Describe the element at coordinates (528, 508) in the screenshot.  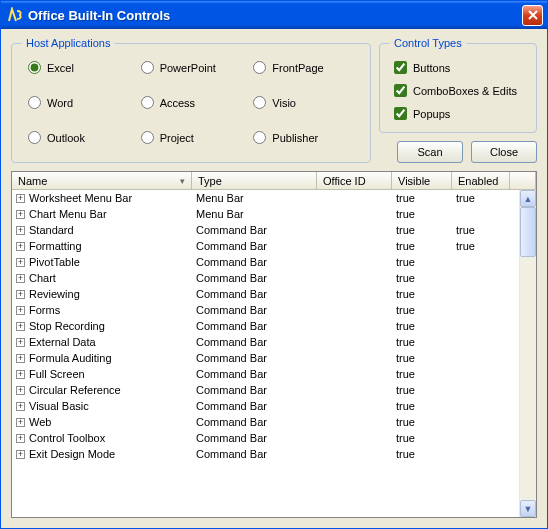
I see `scroll-down-button: ▼` at that location.